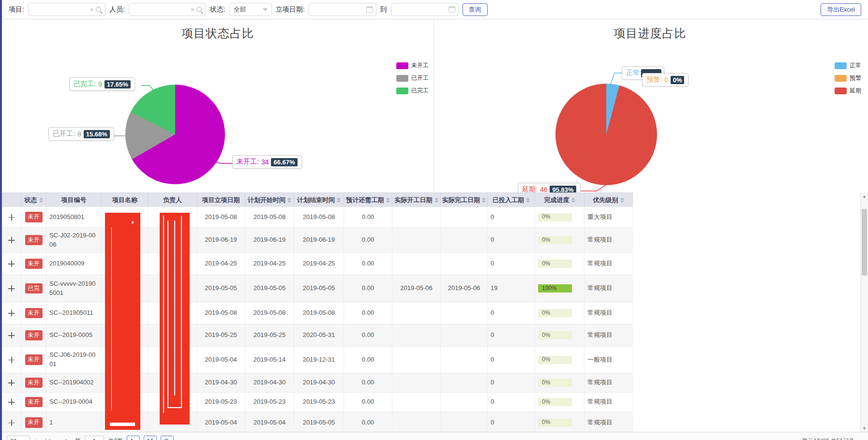  Describe the element at coordinates (848, 66) in the screenshot. I see `legend-item-normal: 正常` at that location.